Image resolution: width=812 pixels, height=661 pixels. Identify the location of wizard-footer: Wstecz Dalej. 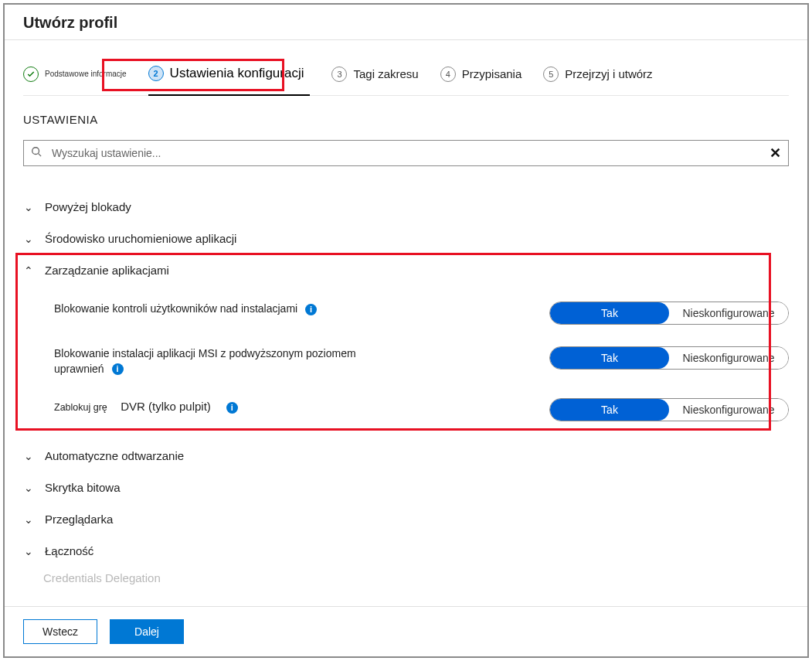
(406, 631).